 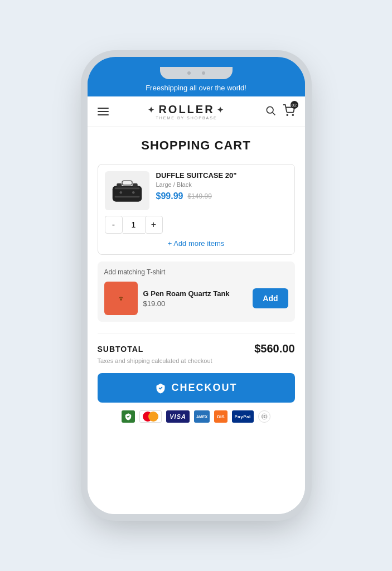 What do you see at coordinates (161, 388) in the screenshot?
I see `shield-icon` at bounding box center [161, 388].